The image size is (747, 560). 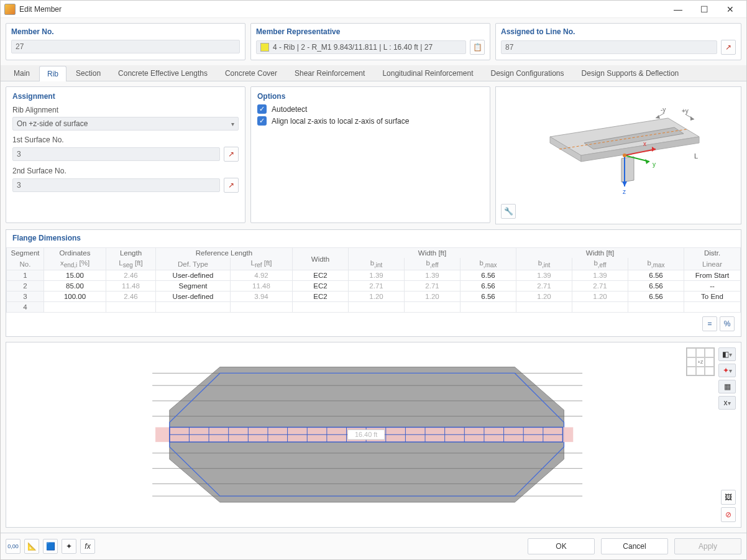 I want to click on member-representative-select: 4 - Rib | 2 - R_M1 9.843/11.811 | L : 16…, so click(x=361, y=47).